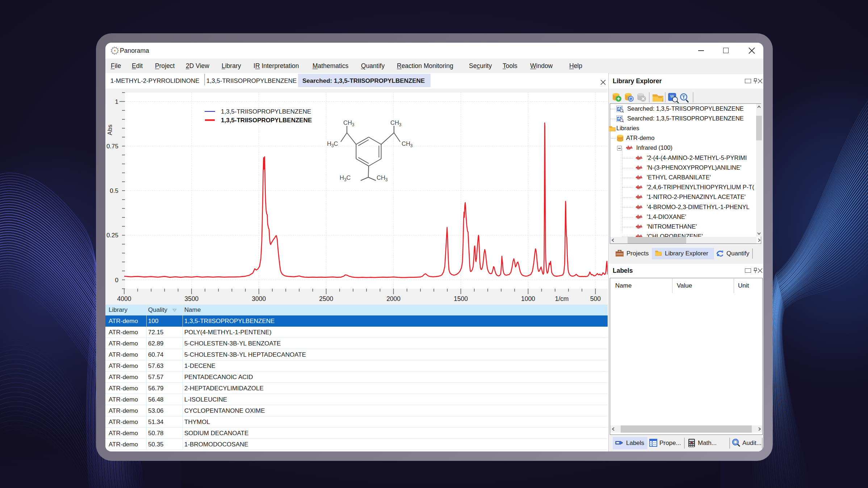  What do you see at coordinates (117, 280) in the screenshot?
I see `svg-text: 0` at bounding box center [117, 280].